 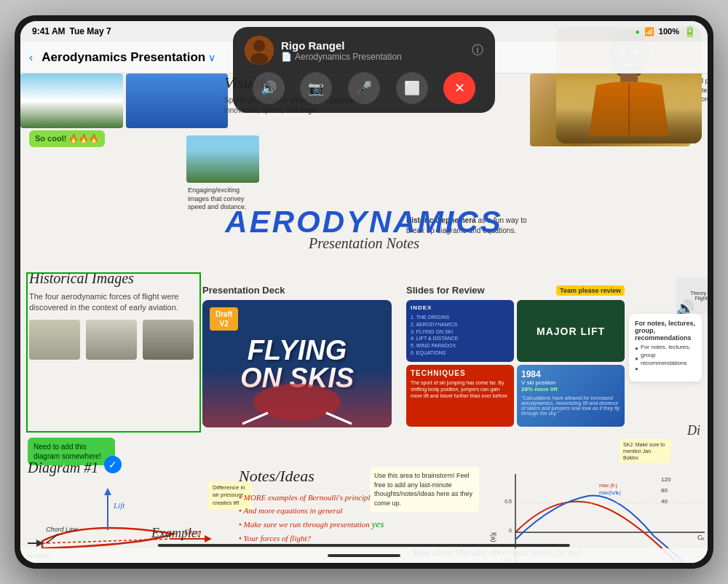 I want to click on svg-text: 0, so click(x=510, y=530).